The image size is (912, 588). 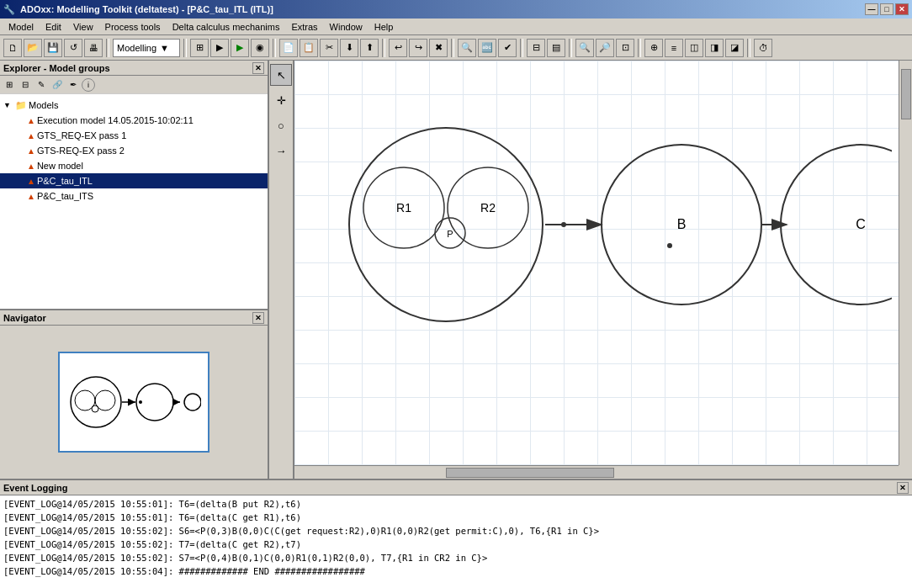 What do you see at coordinates (281, 100) in the screenshot?
I see `align-tool-button: ✛` at bounding box center [281, 100].